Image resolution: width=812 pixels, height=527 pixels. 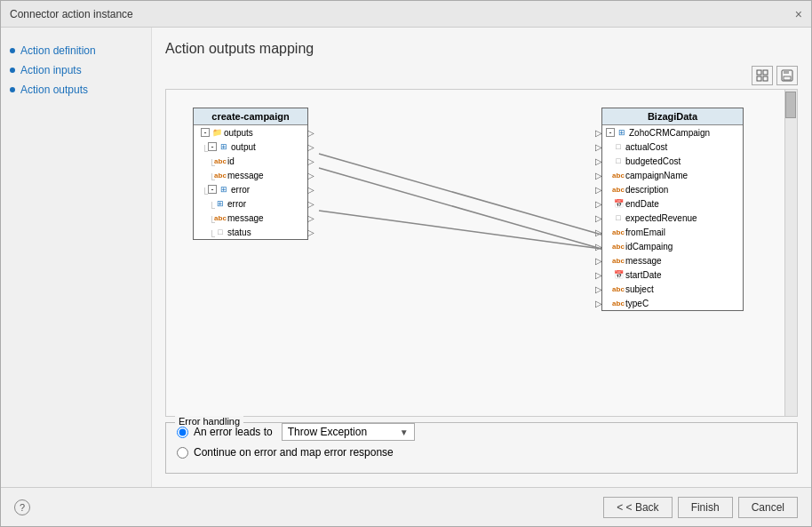 What do you see at coordinates (791, 105) in the screenshot?
I see `scrollbar-thumb` at bounding box center [791, 105].